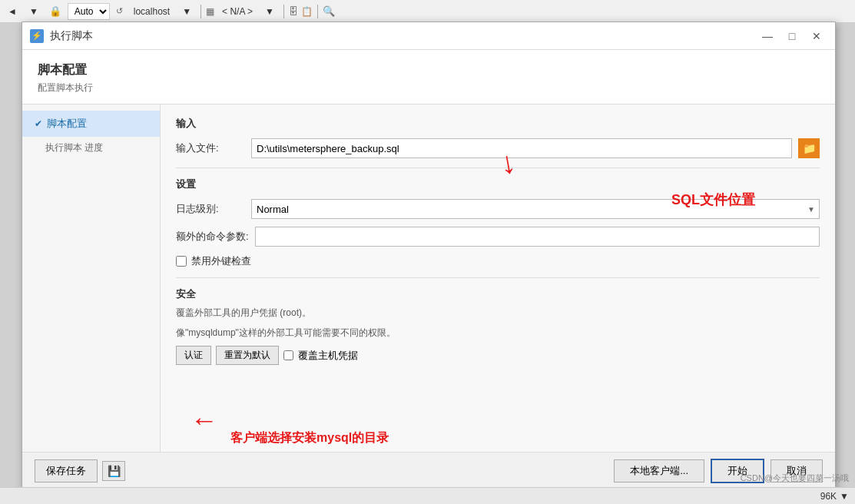 The height and width of the screenshot is (504, 855). What do you see at coordinates (535, 209) in the screenshot?
I see `log-level-select-wrapper: Normal Verbose Debug ▼` at bounding box center [535, 209].